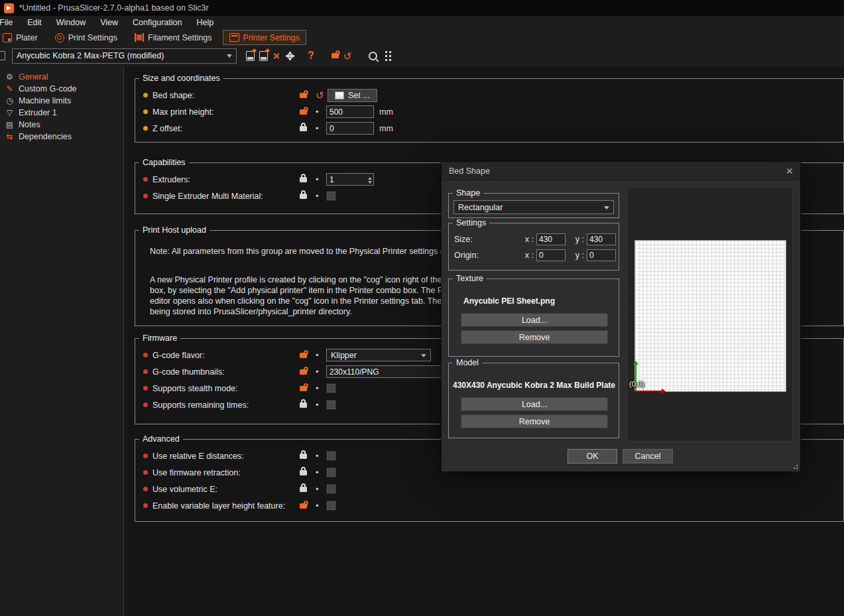 Image resolution: width=844 pixels, height=616 pixels. Describe the element at coordinates (62, 89) in the screenshot. I see `sidebar-item-custom-gcode: ✎ Custom G-code` at that location.